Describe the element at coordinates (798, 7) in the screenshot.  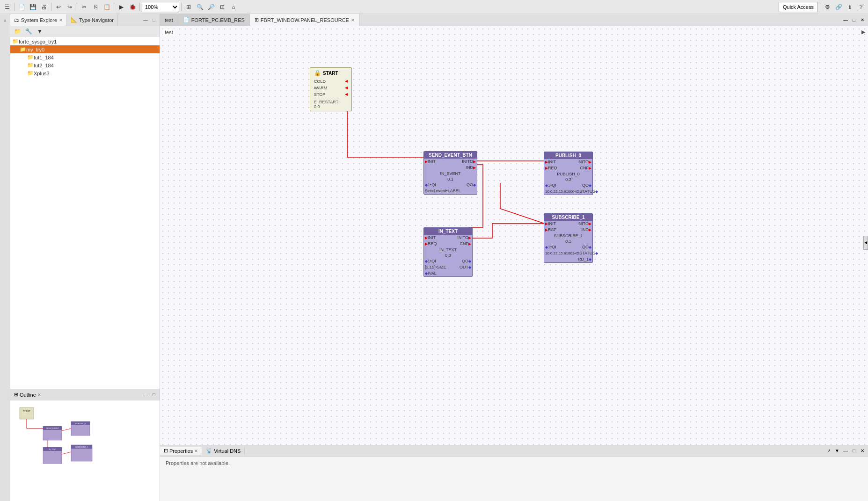
I see `quick-access-button: Quick Access` at that location.